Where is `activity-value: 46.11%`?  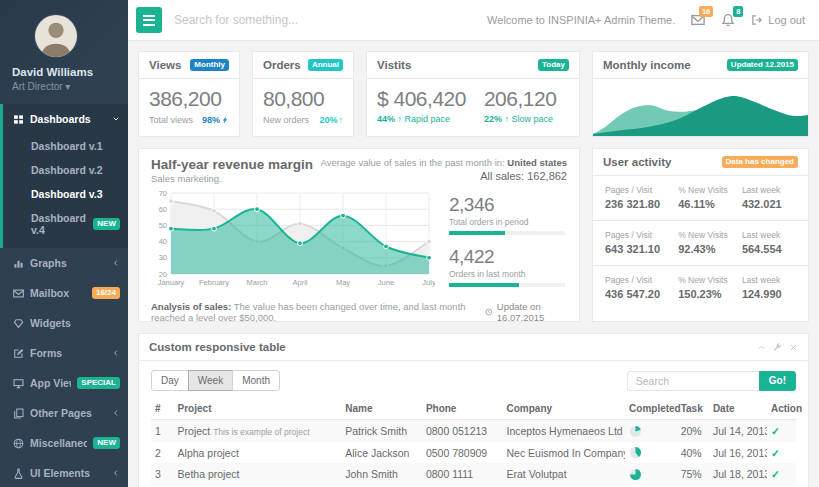
activity-value: 46.11% is located at coordinates (710, 204).